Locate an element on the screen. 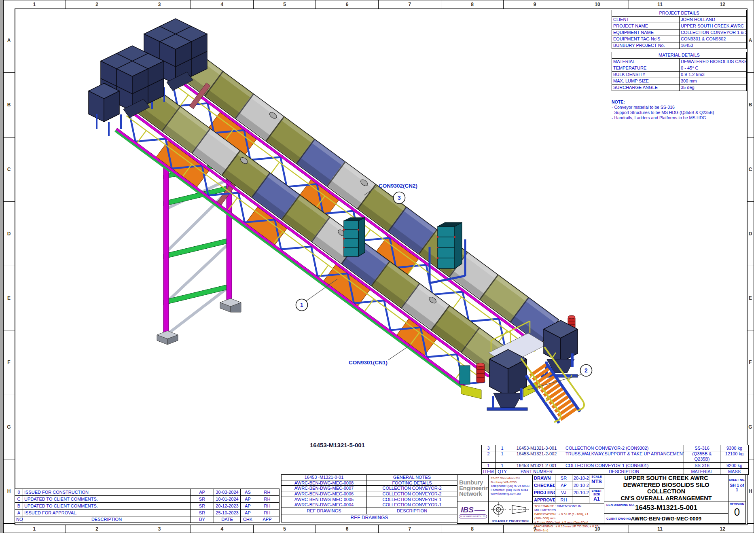 Image resolution: width=756 pixels, height=533 pixels. sheet-size-cell: SHEET SIZE A1 is located at coordinates (597, 496).